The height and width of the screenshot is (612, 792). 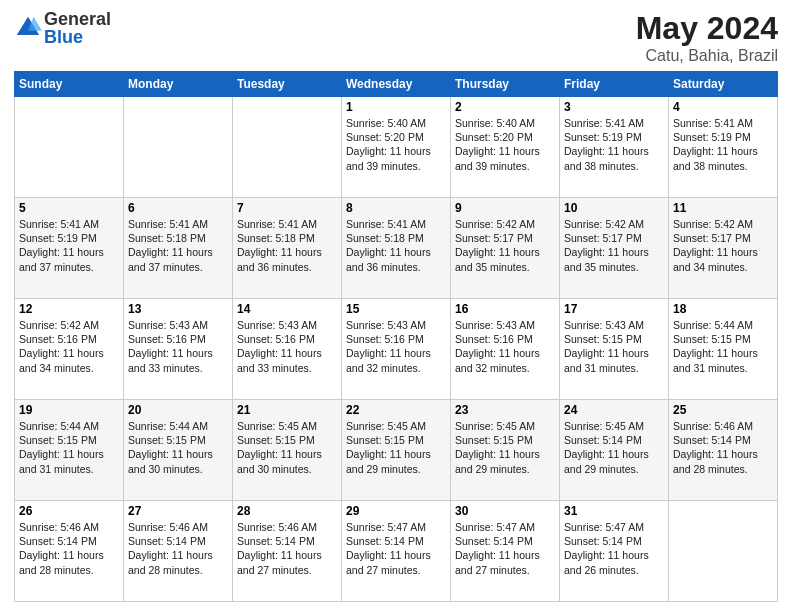 I want to click on day-number: 14, so click(x=287, y=309).